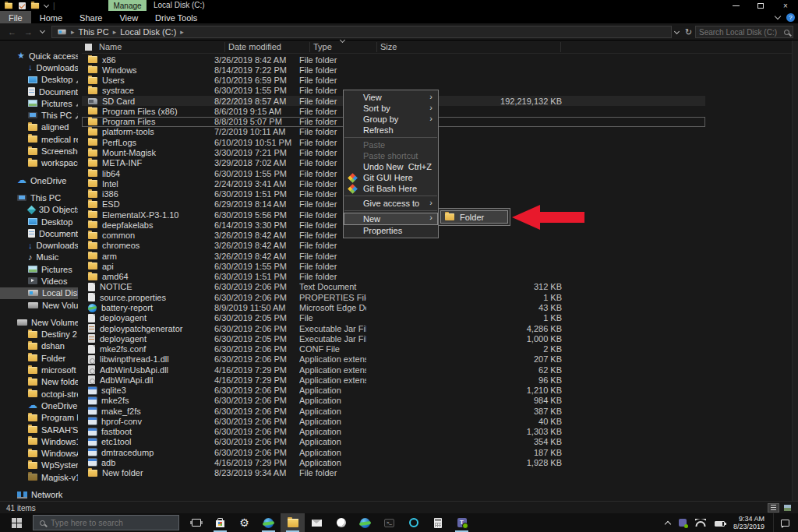 The image size is (798, 532). I want to click on search-input, so click(742, 33).